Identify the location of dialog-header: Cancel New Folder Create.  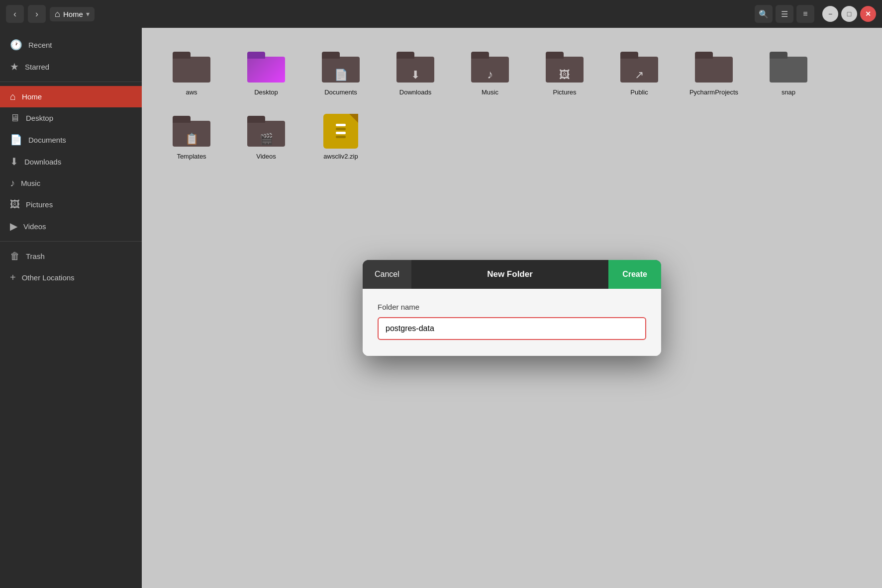
(512, 274).